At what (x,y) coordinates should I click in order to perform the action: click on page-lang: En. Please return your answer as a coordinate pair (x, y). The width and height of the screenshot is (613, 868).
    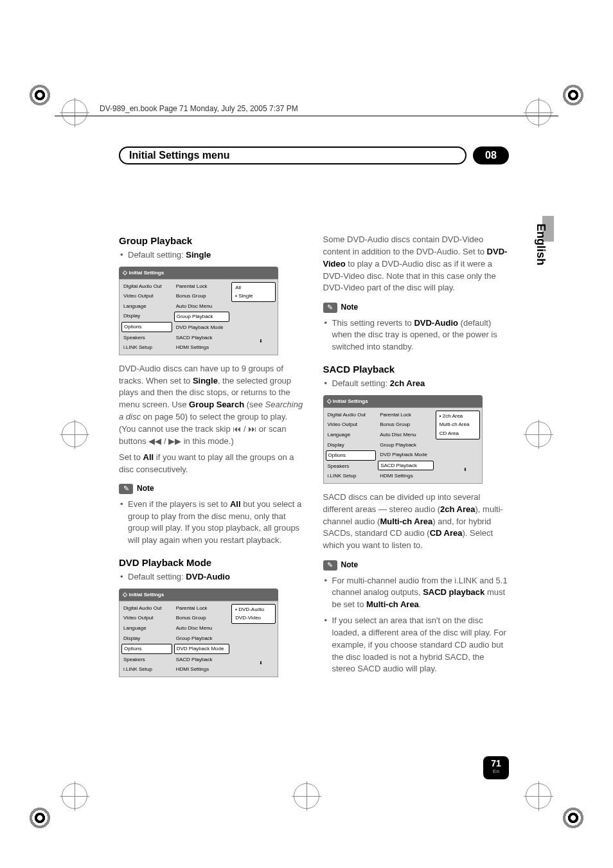
    Looking at the image, I should click on (496, 771).